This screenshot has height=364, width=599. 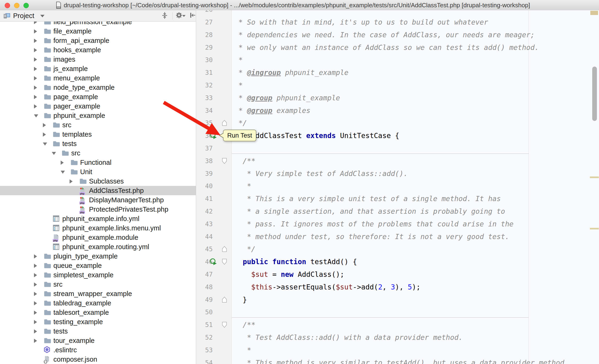 What do you see at coordinates (42, 16) in the screenshot?
I see `project-dropdown-caret-icon` at bounding box center [42, 16].